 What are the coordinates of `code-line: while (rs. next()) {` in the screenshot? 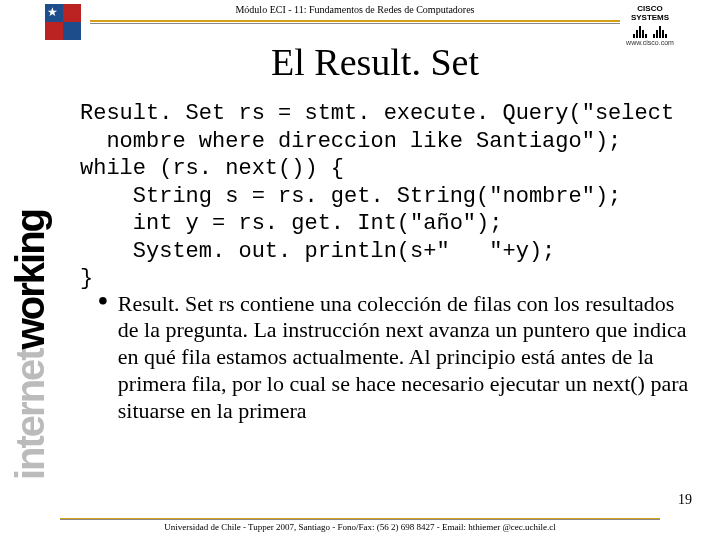 It's located at (212, 168).